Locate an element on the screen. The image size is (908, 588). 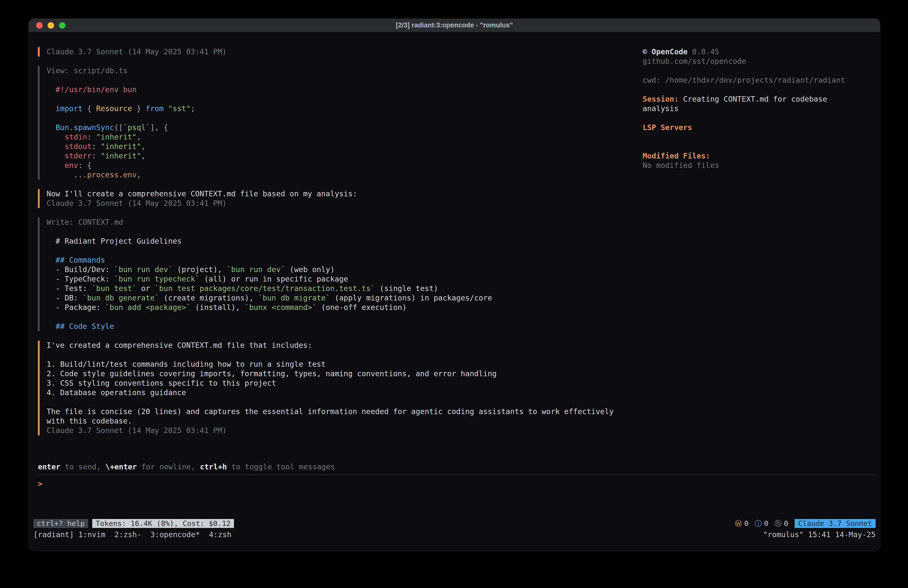
status-bar: ctrl+? help Tokens: 16.4K (8%), Cost: $0… is located at coordinates (454, 524).